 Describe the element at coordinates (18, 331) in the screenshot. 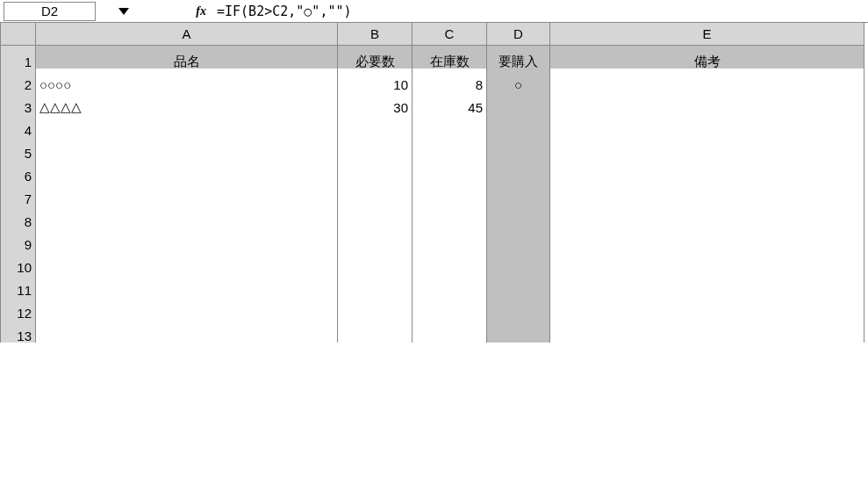

I see `row-head-13: 13` at that location.